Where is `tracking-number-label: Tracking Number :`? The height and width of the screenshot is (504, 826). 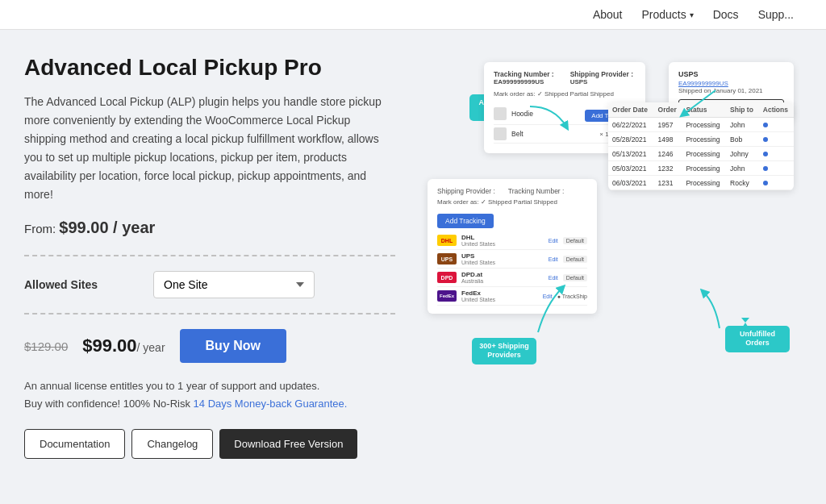
tracking-number-label: Tracking Number : is located at coordinates (524, 74).